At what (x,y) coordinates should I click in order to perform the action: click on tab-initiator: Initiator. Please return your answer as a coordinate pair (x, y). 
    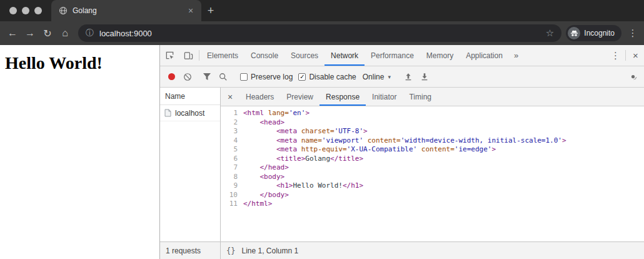
    Looking at the image, I should click on (384, 96).